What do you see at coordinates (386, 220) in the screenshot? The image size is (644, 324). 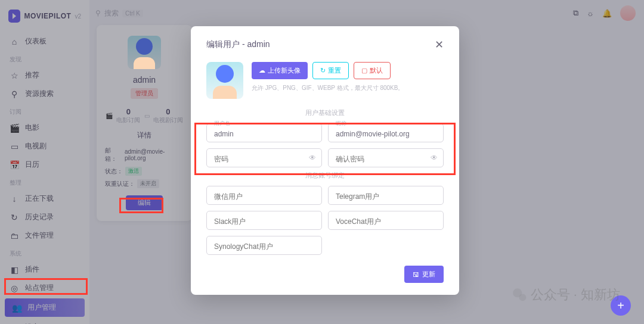 I see `vocechat-field` at bounding box center [386, 220].